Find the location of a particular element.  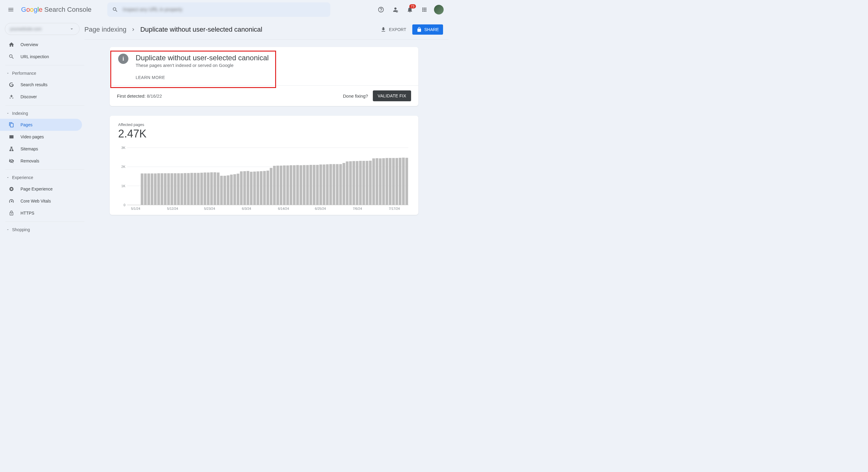

learn-more-link: LEARN MORE is located at coordinates (202, 77).